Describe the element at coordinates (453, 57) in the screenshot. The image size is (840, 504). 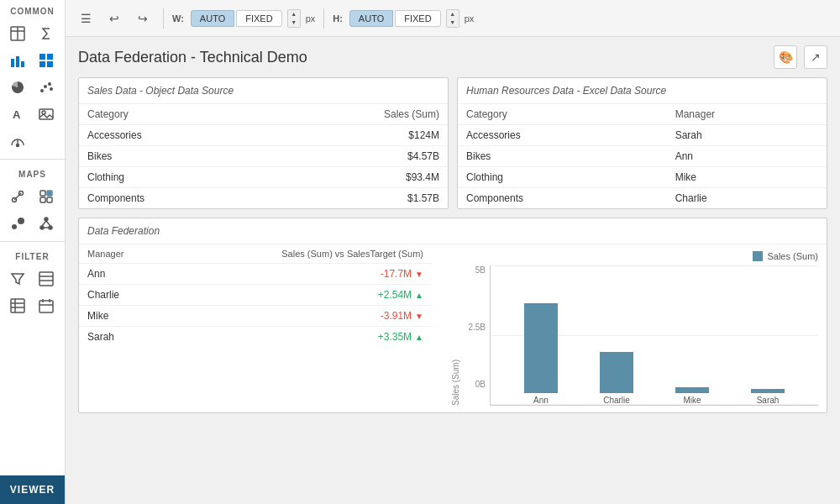
I see `page-title-row: Data Federation - Technical Demo 🎨 ↗` at that location.